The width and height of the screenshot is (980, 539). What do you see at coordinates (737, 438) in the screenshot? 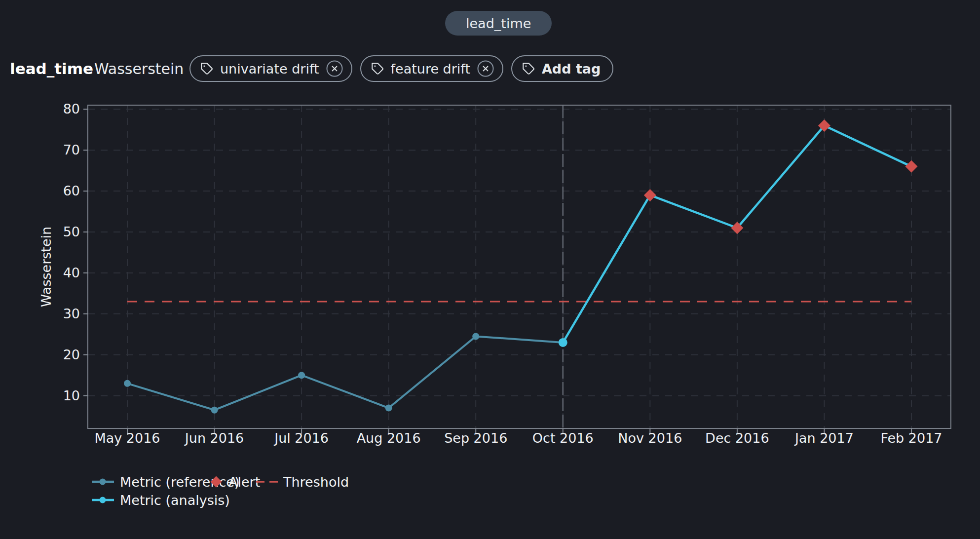
I see `x-tick-label: Dec 2016` at bounding box center [737, 438].